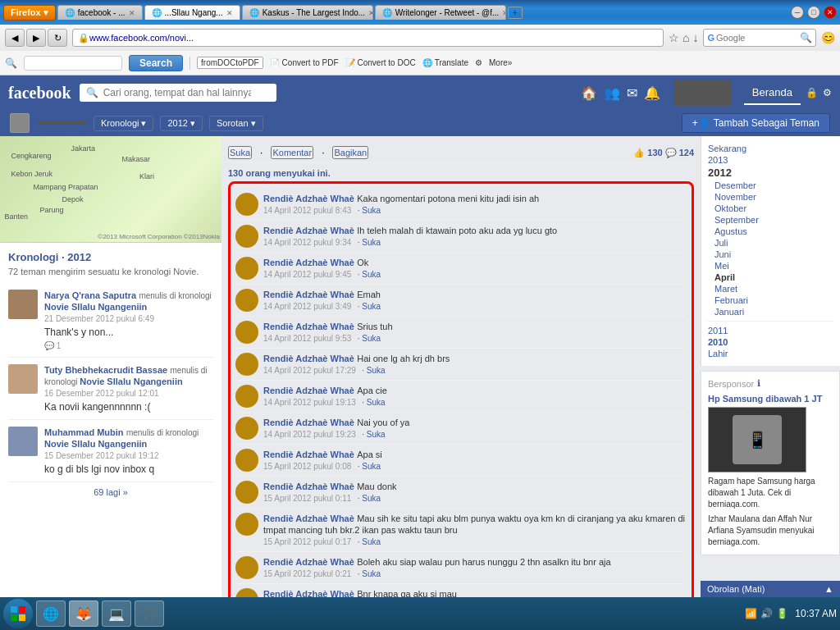 This screenshot has width=840, height=630. I want to click on month-agustus: Agustus, so click(771, 231).